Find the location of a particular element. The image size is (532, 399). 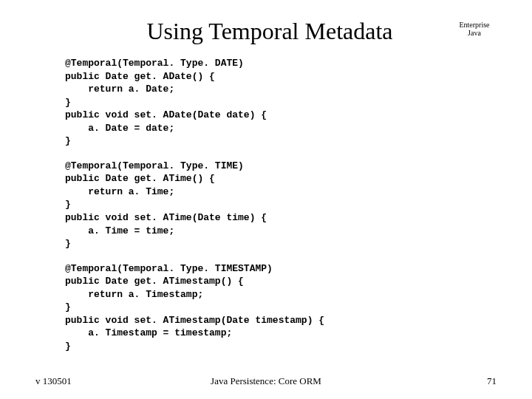

corner-label: Enterprise Java is located at coordinates (474, 29).